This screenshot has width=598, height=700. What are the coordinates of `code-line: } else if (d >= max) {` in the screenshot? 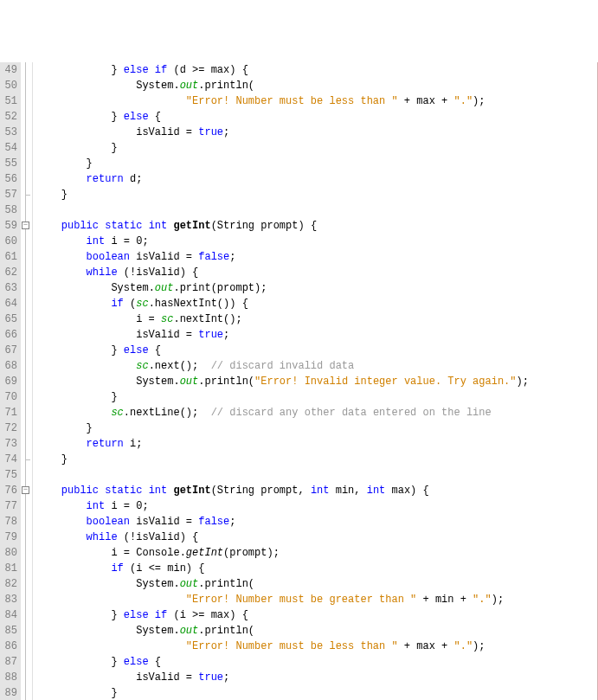 It's located at (317, 70).